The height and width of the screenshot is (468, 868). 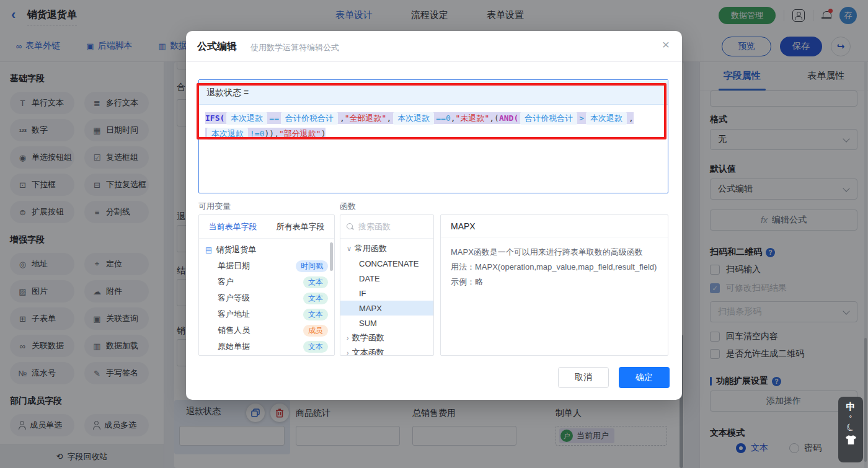 I want to click on function-detail-line: 示例：略, so click(x=554, y=282).